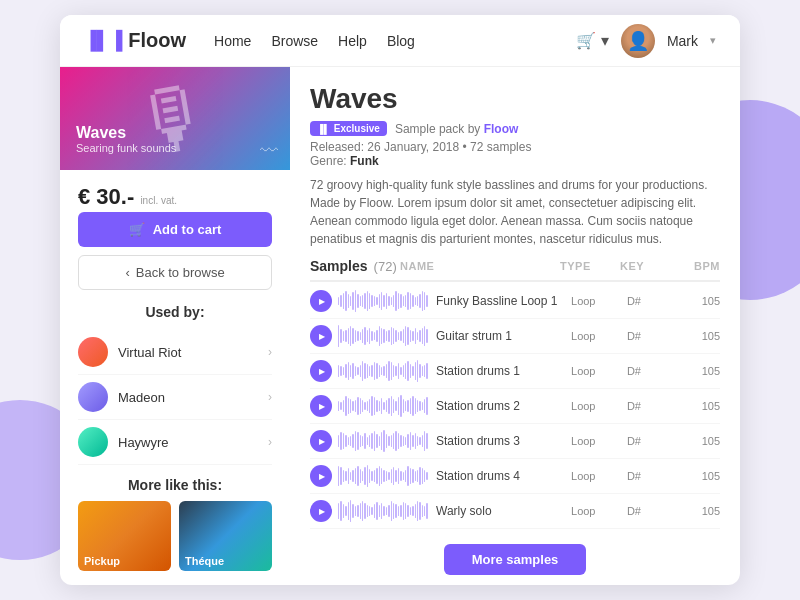 This screenshot has width=800, height=600. What do you see at coordinates (175, 230) in the screenshot?
I see `add-to-cart-button: 🛒 Add to cart` at bounding box center [175, 230].